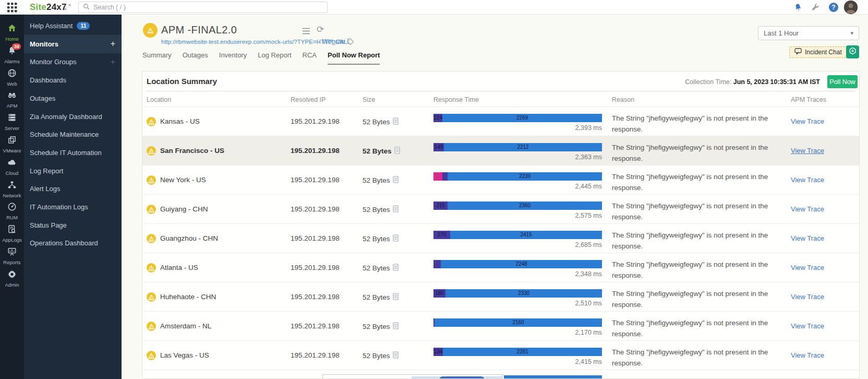 The image size is (868, 379). Describe the element at coordinates (274, 58) in the screenshot. I see `tab-log-report: Log Report` at that location.